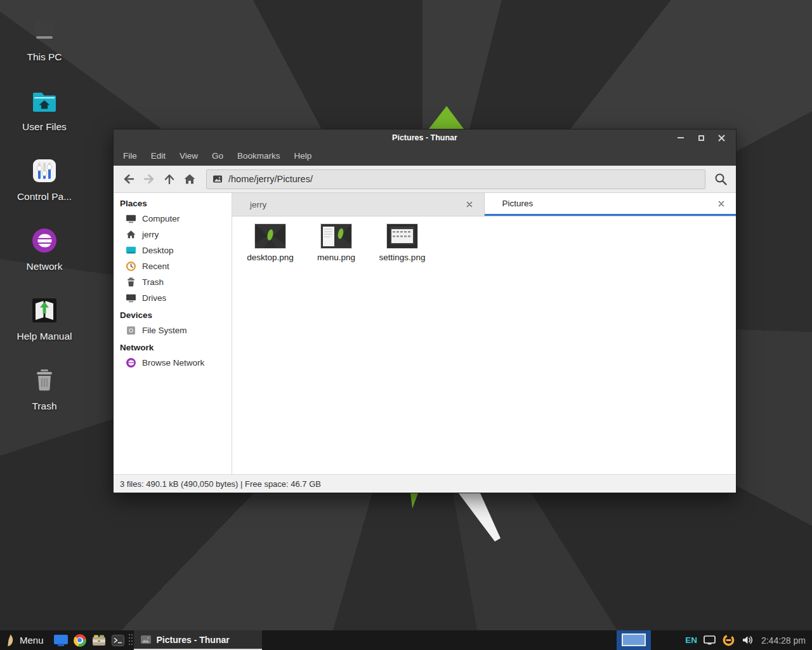  Describe the element at coordinates (414, 501) in the screenshot. I see `green-leaf-bottom` at that location.